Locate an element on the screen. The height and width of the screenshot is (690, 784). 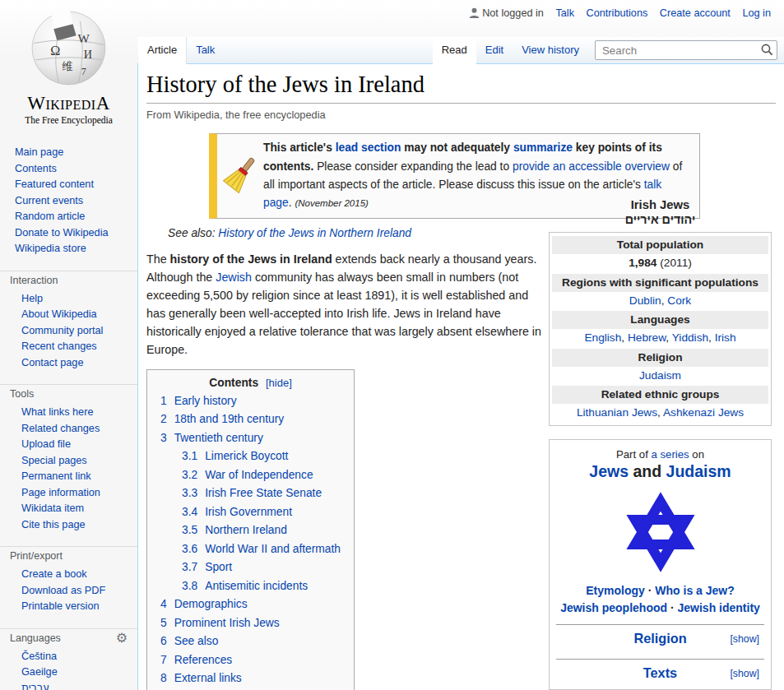
sidebar-link: Create a book is located at coordinates (54, 574).